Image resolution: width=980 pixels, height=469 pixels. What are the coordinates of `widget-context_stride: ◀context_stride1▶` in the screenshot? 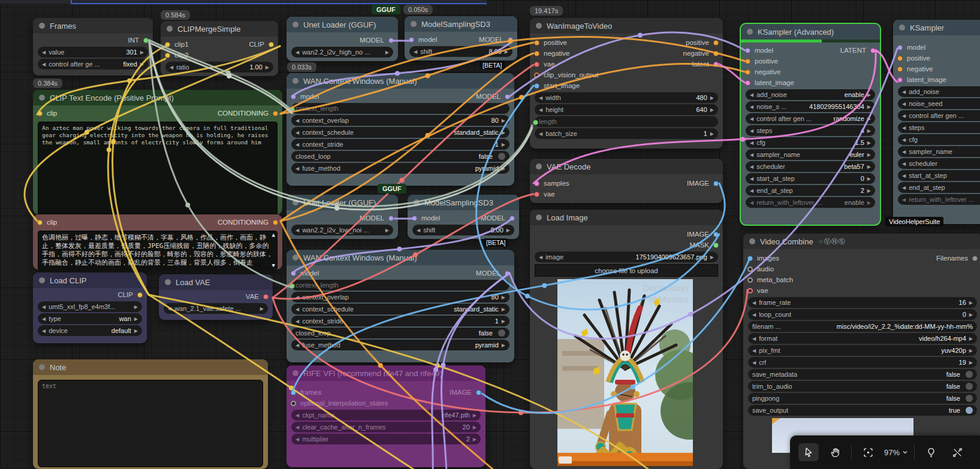 It's located at (400, 321).